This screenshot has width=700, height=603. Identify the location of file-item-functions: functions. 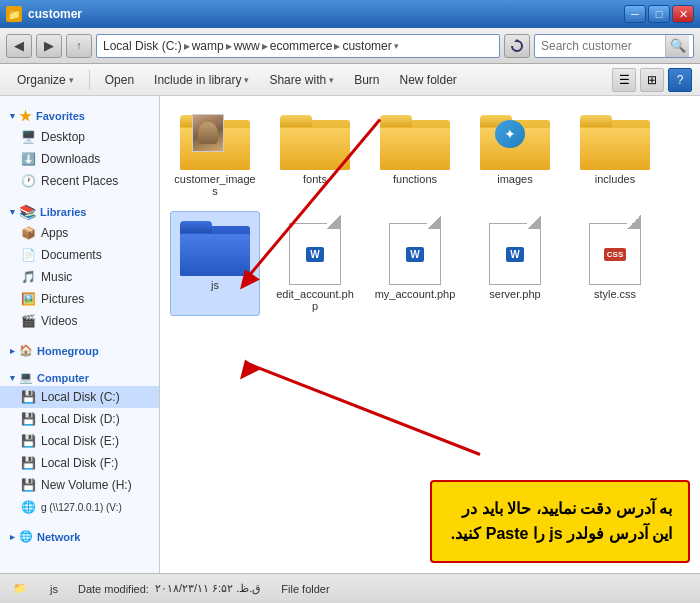
(415, 154).